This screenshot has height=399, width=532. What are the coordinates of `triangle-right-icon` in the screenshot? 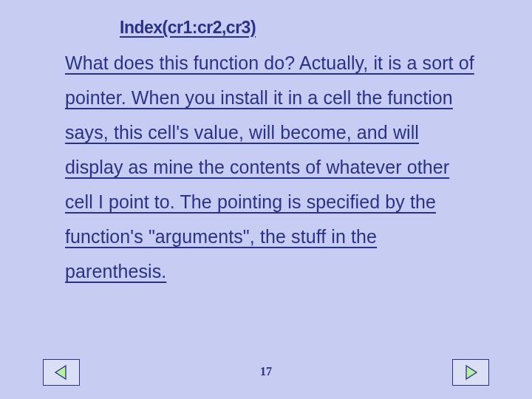 It's located at (471, 372).